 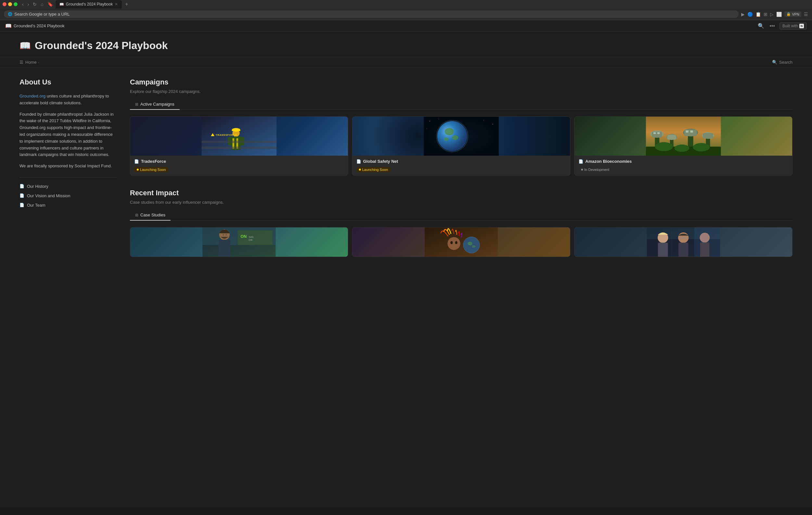 What do you see at coordinates (5, 4) in the screenshot?
I see `close-window-button` at bounding box center [5, 4].